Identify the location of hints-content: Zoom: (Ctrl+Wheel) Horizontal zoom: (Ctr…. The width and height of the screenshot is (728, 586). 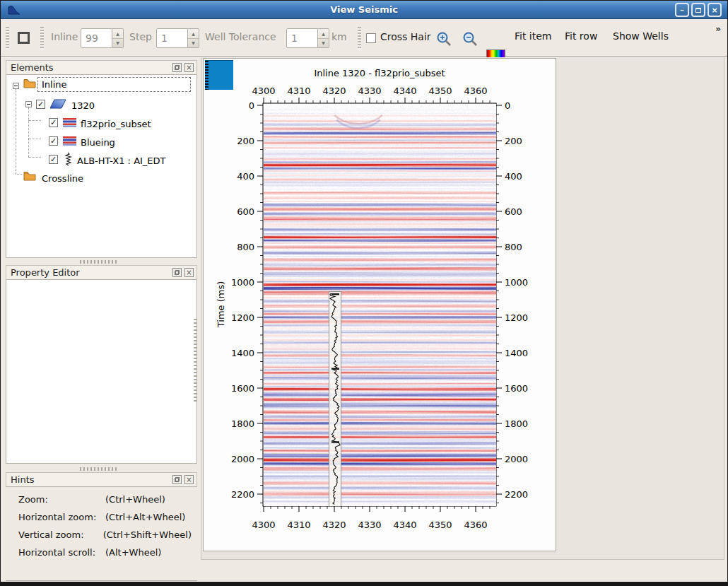
(102, 534).